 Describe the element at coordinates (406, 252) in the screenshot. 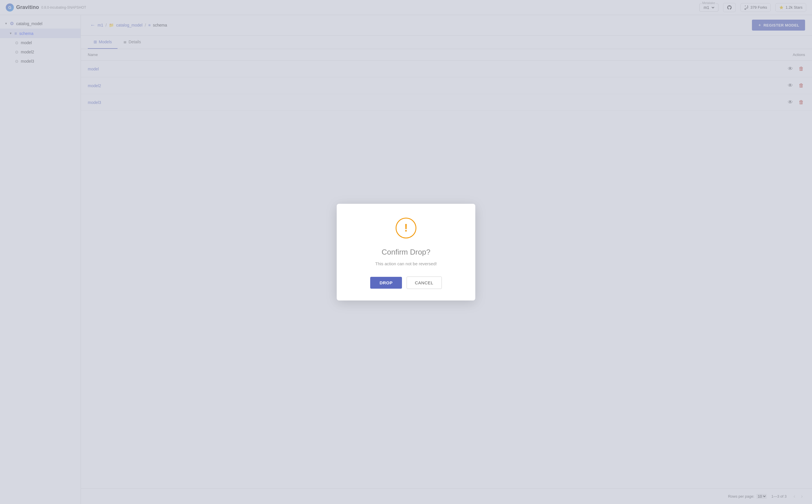

I see `dialog-title: Confirm Drop?` at that location.